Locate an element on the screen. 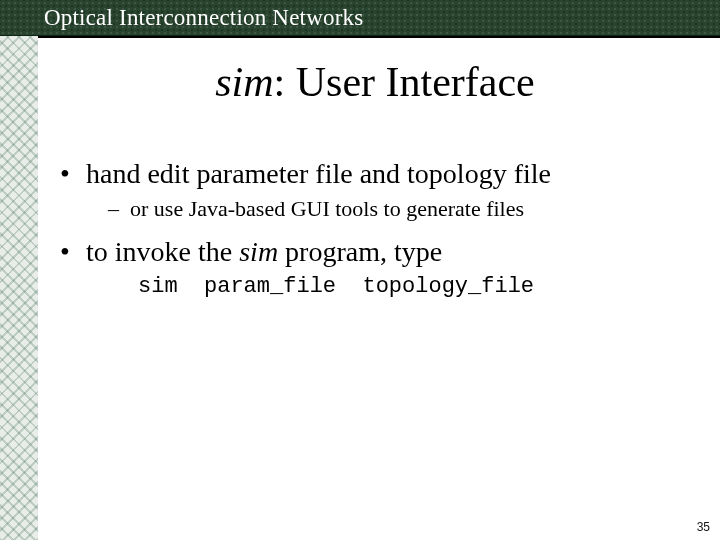  header-underline is located at coordinates (379, 37).